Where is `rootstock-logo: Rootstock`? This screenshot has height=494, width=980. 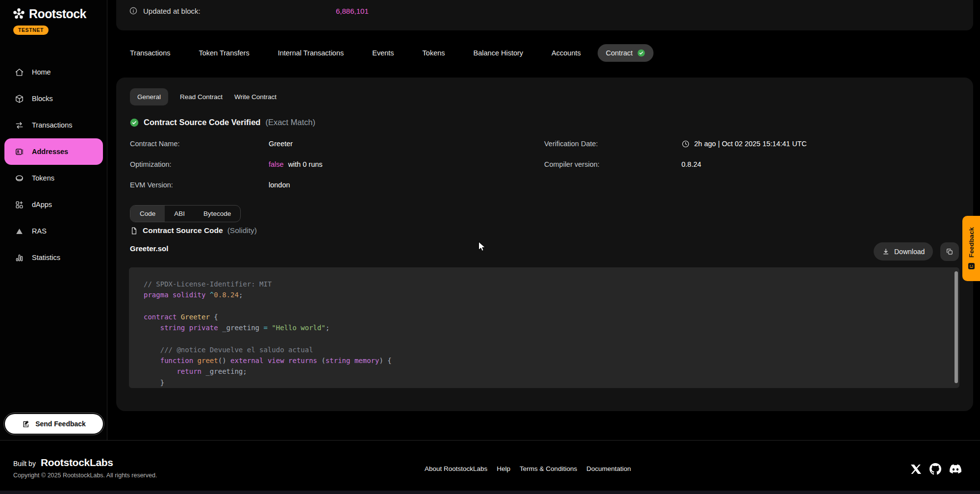 rootstock-logo: Rootstock is located at coordinates (49, 14).